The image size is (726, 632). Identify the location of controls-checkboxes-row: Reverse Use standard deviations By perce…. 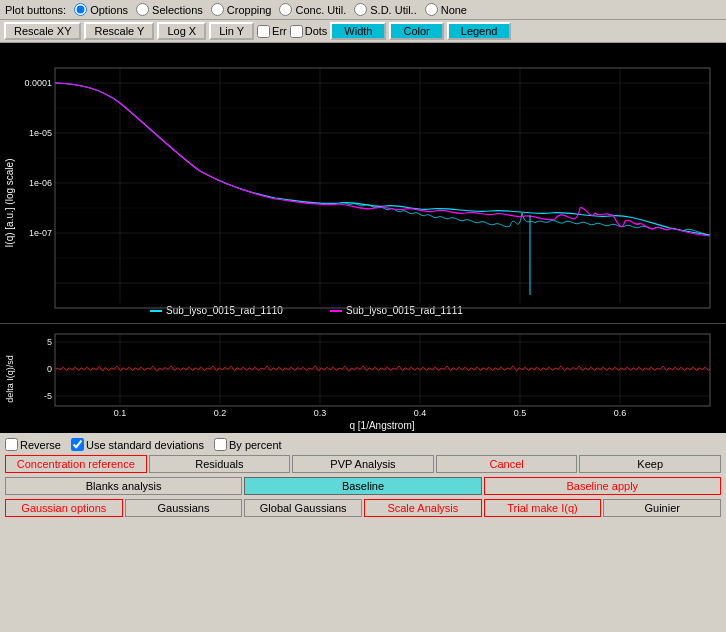
(363, 444).